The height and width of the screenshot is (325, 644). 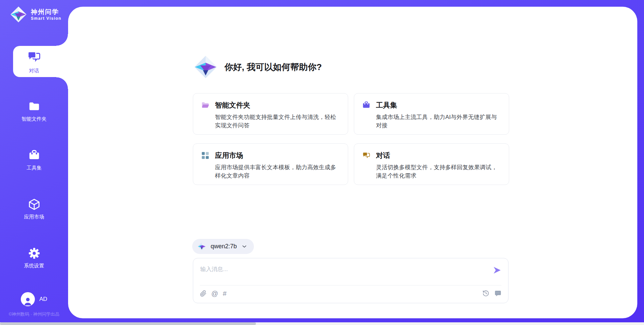 What do you see at coordinates (498, 294) in the screenshot?
I see `chat-bubble-icon` at bounding box center [498, 294].